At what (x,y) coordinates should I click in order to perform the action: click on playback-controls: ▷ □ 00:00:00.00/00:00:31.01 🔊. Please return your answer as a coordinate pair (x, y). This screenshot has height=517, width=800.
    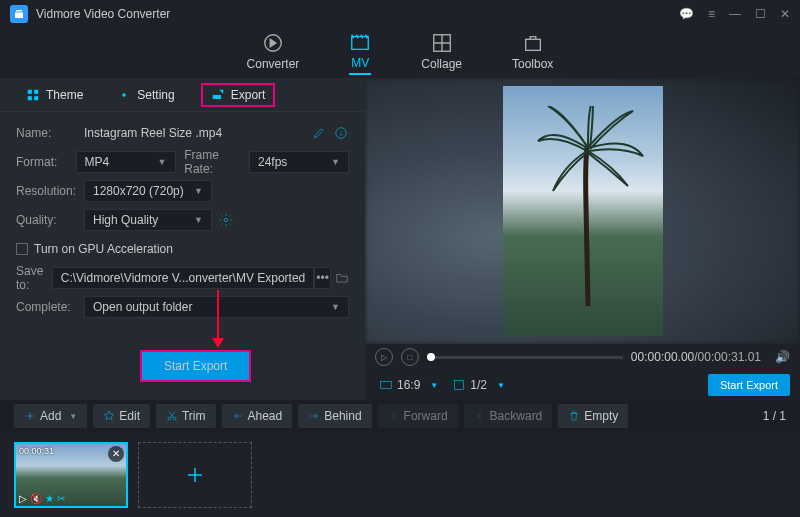
    Looking at the image, I should click on (582, 357).